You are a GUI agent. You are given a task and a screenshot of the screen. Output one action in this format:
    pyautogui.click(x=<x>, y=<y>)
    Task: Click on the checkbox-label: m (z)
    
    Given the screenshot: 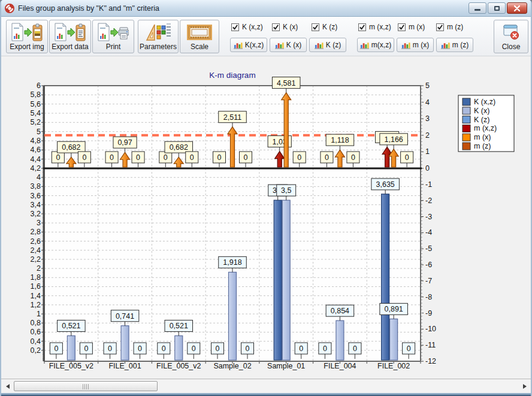 What is the action you would take?
    pyautogui.click(x=455, y=27)
    